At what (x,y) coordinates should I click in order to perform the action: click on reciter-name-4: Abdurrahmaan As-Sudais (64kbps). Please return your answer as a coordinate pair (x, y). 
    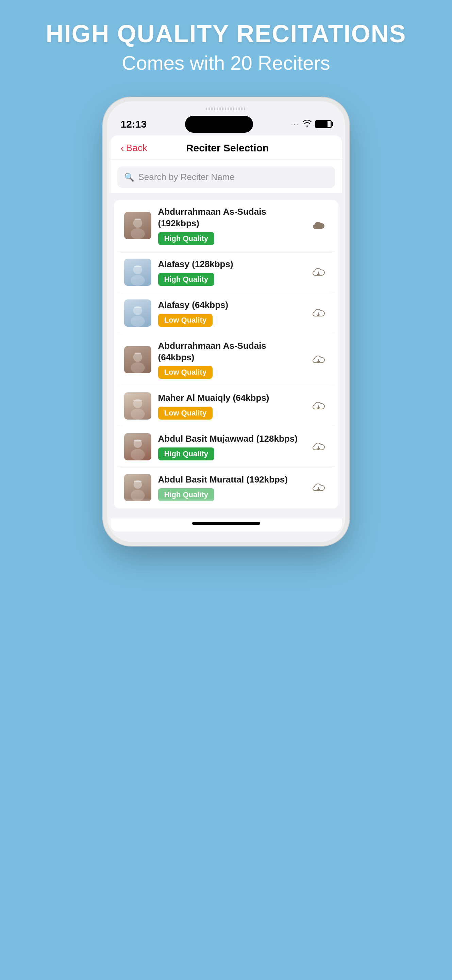
    Looking at the image, I should click on (231, 352).